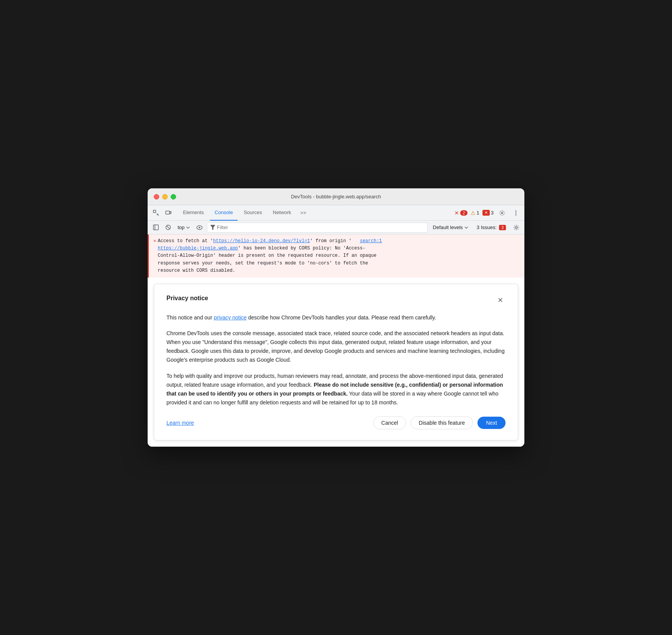 The height and width of the screenshot is (635, 672). What do you see at coordinates (502, 213) in the screenshot?
I see `settings-icon` at bounding box center [502, 213].